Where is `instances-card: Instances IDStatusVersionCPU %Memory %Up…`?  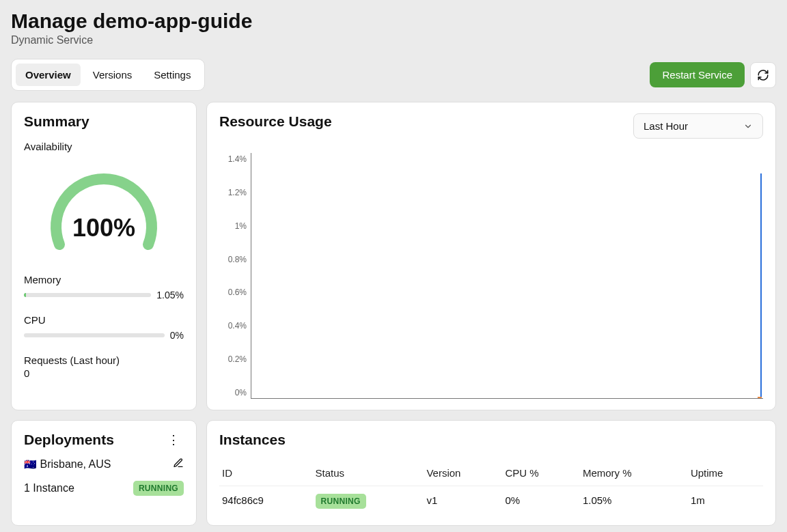 instances-card: Instances IDStatusVersionCPU %Memory %Up… is located at coordinates (491, 473).